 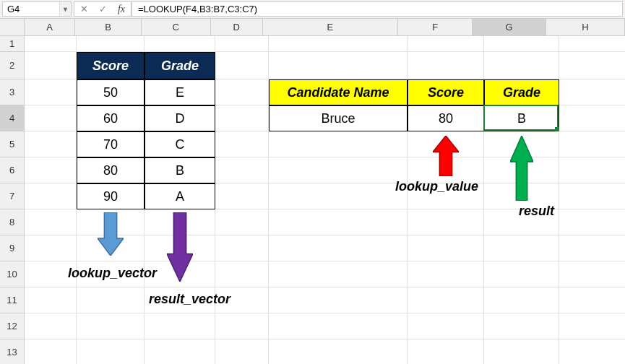 I want to click on cell-E4: Bruce, so click(x=338, y=118).